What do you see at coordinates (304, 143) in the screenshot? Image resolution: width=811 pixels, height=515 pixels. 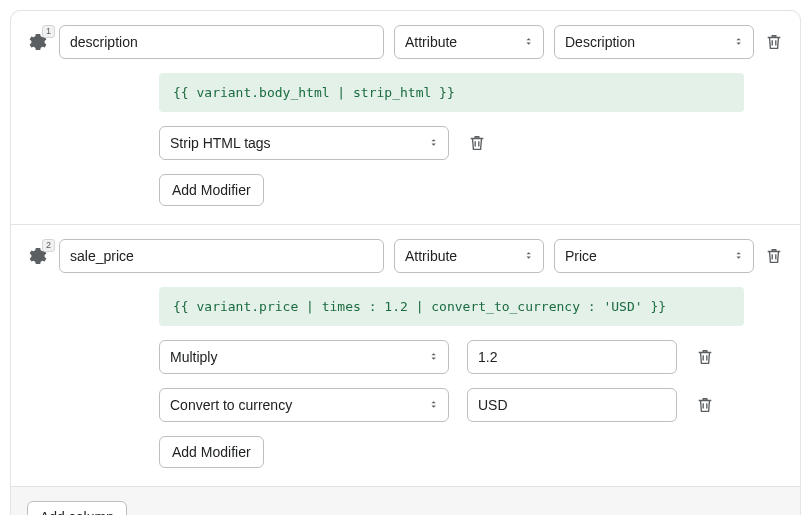 I see `modifier-select: Strip HTML tags` at bounding box center [304, 143].